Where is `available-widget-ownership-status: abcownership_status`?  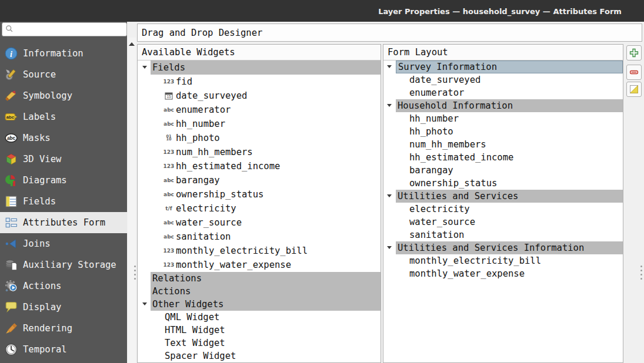
available-widget-ownership-status: abcownership_status is located at coordinates (259, 194).